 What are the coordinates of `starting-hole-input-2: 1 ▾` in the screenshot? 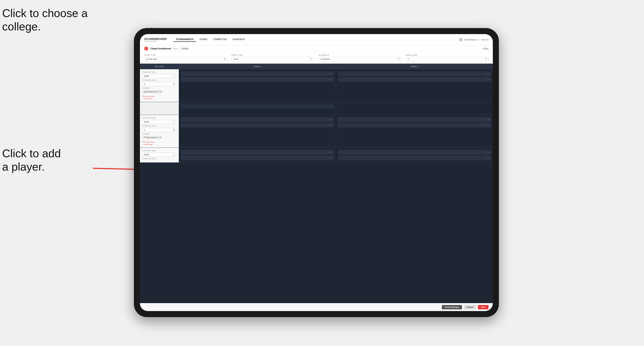 It's located at (159, 130).